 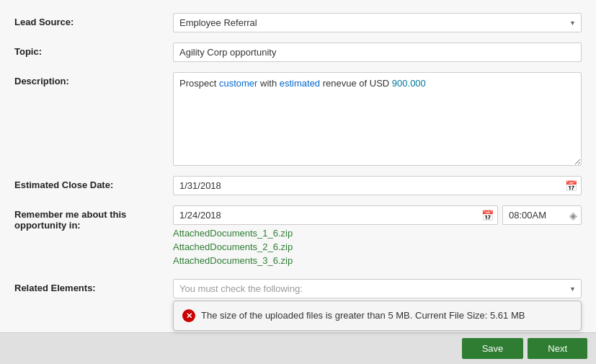 I want to click on error-icon: ✕, so click(x=189, y=316).